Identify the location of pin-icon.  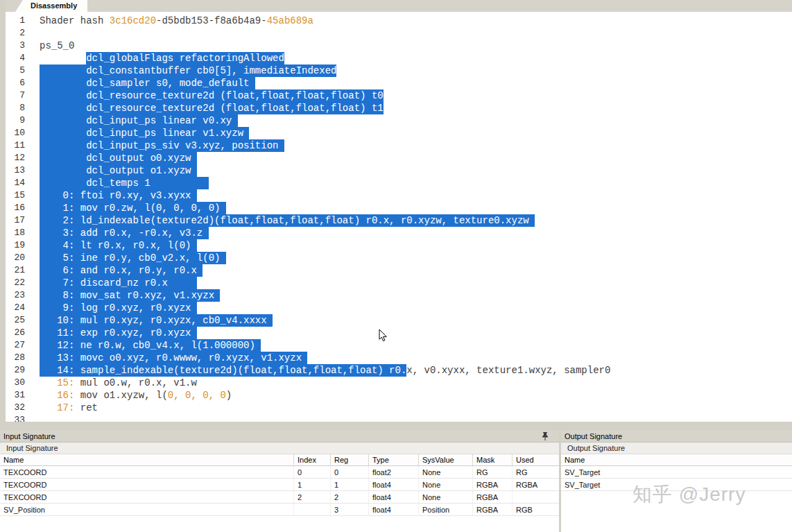
(546, 436).